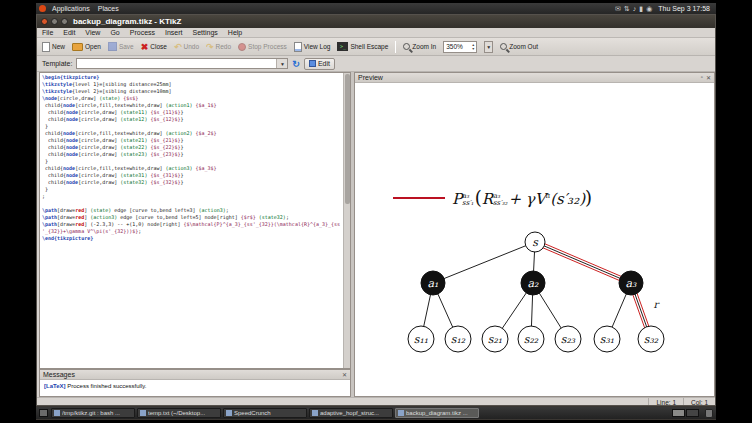 Image resolution: width=752 pixels, height=423 pixels. Describe the element at coordinates (44, 22) in the screenshot. I see `window-close-icon` at that location.